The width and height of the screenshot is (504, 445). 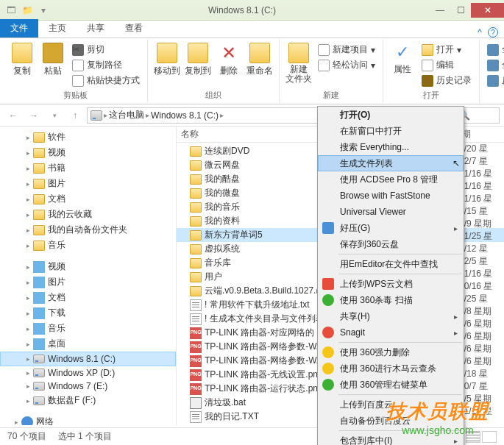 What do you see at coordinates (27, 10) in the screenshot?
I see `qat-newfolder-icon: 📁` at bounding box center [27, 10].